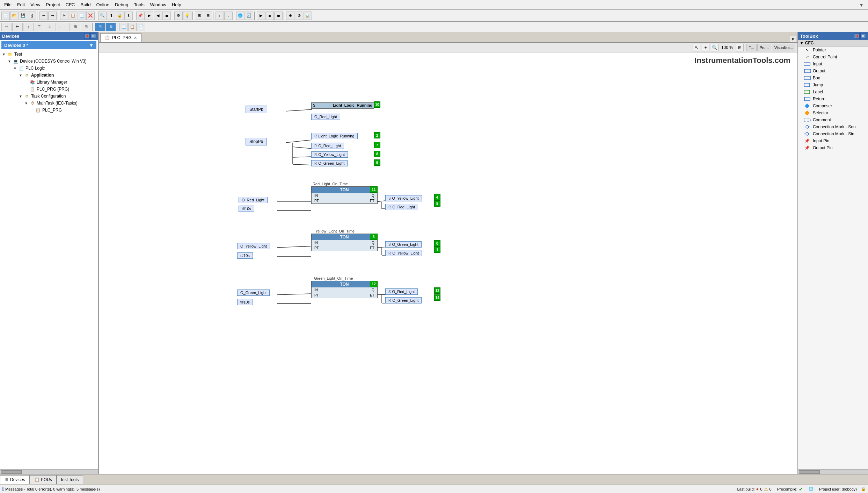 Image resolution: width=868 pixels, height=493 pixels. I want to click on down-btn: ⬇, so click(129, 16).